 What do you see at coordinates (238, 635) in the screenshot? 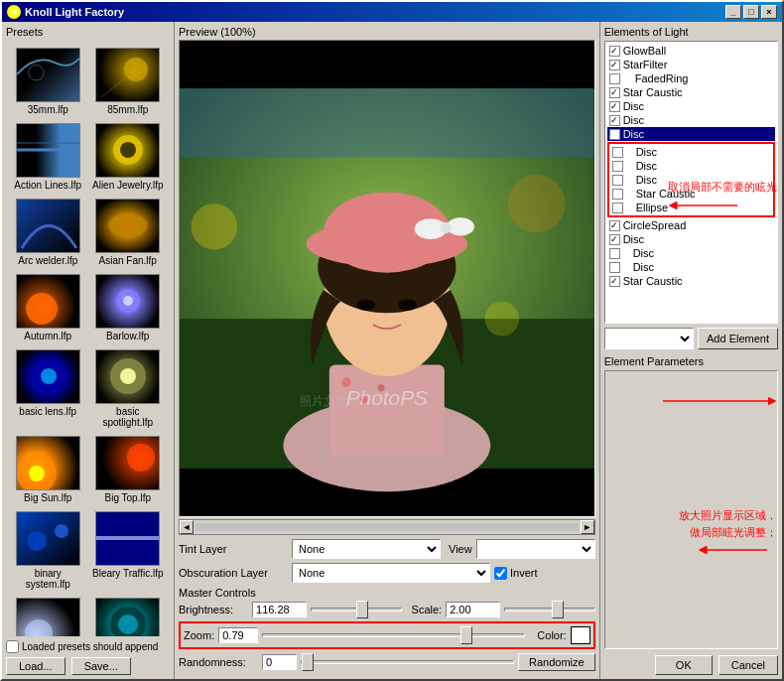
I see `zoom-value: 0.79` at bounding box center [238, 635].